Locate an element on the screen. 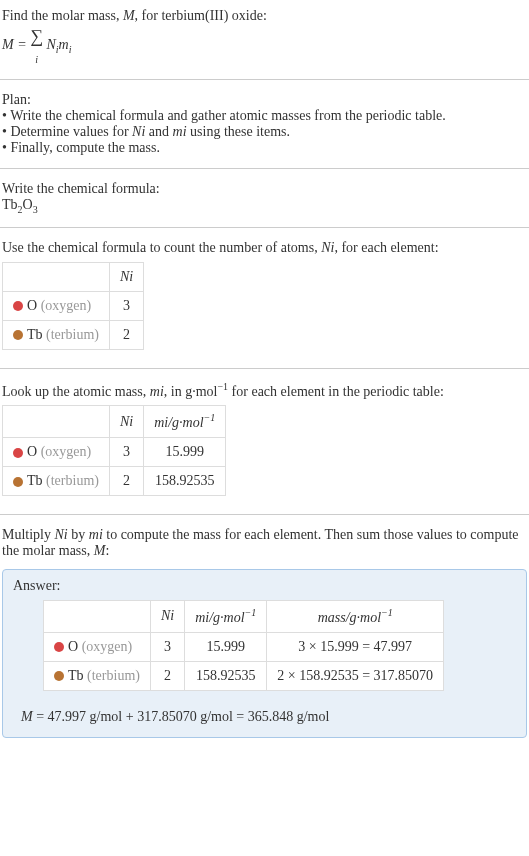  plan-bullet-3: • Finally, compute the mass. is located at coordinates (264, 148).